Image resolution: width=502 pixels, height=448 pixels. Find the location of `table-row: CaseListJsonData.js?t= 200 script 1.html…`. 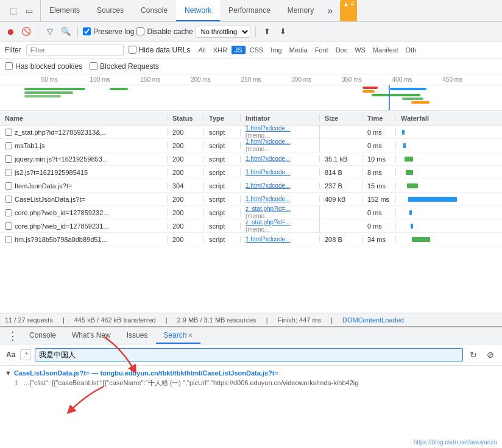

table-row: CaseListJsonData.js?t= 200 script 1.html… is located at coordinates (251, 199).